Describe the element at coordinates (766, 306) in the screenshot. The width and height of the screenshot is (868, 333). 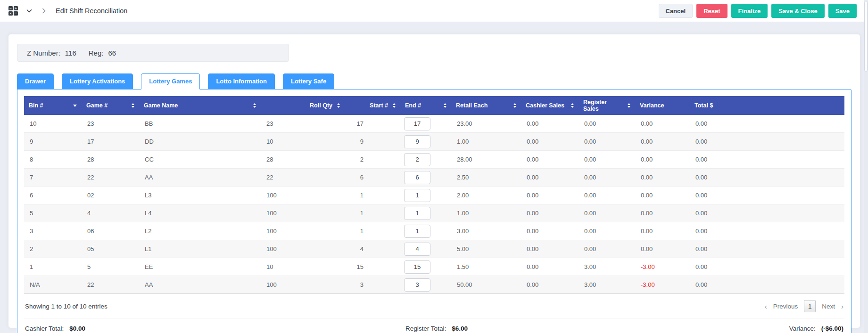
I see `previous-chevron-icon: ‹` at that location.